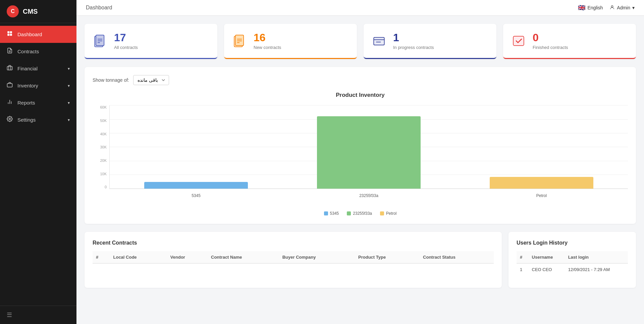  What do you see at coordinates (38, 68) in the screenshot?
I see `sidebar-item-financial: Financial ▾` at bounding box center [38, 68].